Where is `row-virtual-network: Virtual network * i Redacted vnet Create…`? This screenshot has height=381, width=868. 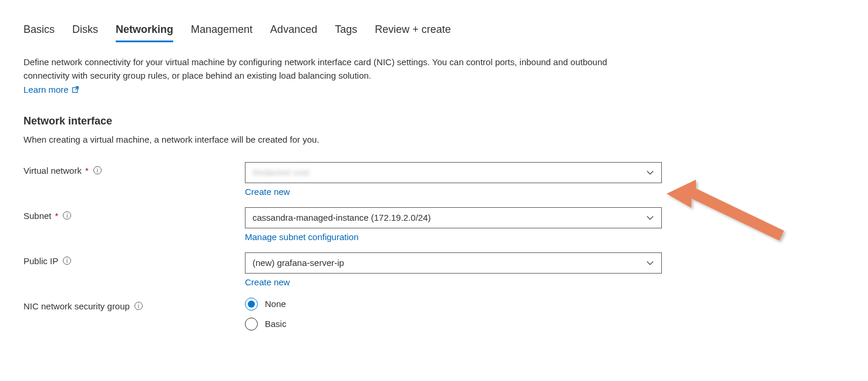 row-virtual-network: Virtual network * i Redacted vnet Create… is located at coordinates (434, 180).